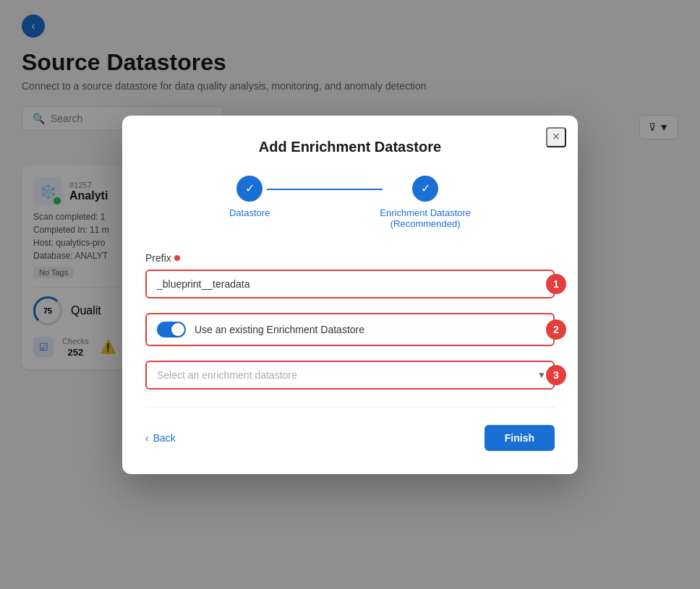  I want to click on step-badge-1: 1, so click(556, 284).